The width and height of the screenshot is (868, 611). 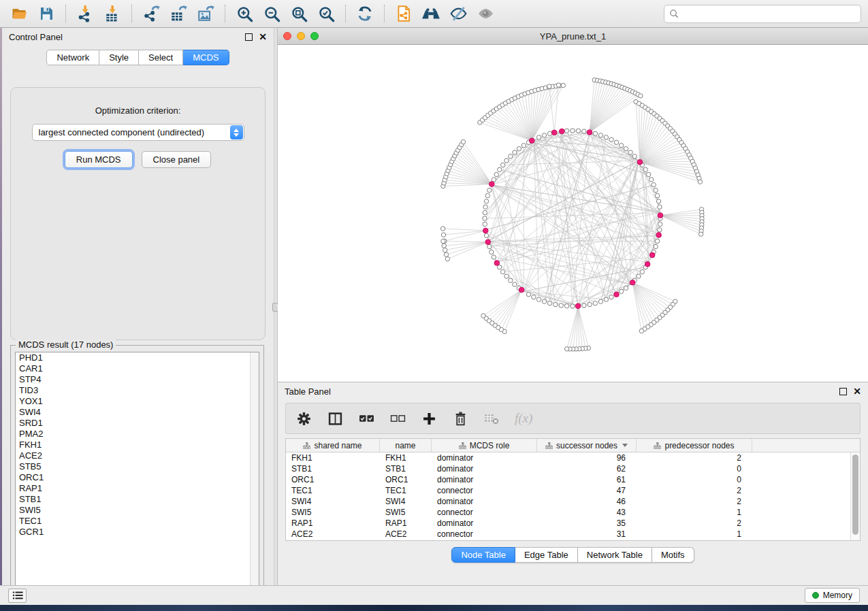 I want to click on show-panels-menu-icon, so click(x=18, y=596).